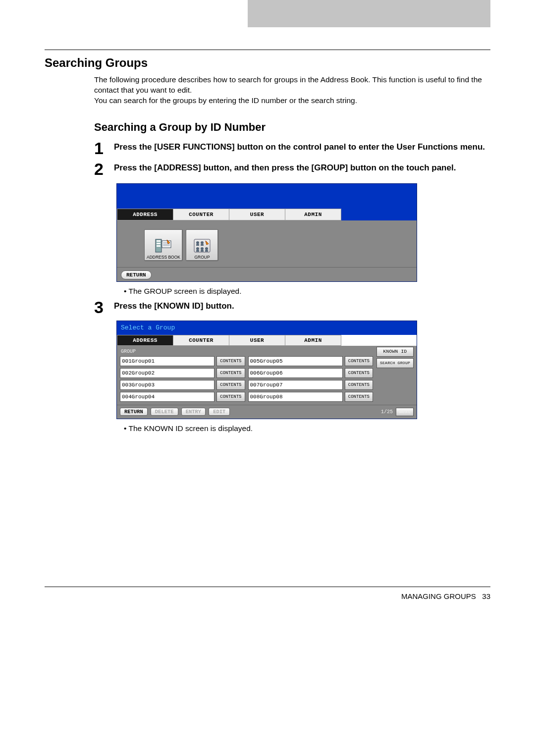 The image size is (535, 756). What do you see at coordinates (295, 361) in the screenshot?
I see `group-item: 005Group05` at bounding box center [295, 361].